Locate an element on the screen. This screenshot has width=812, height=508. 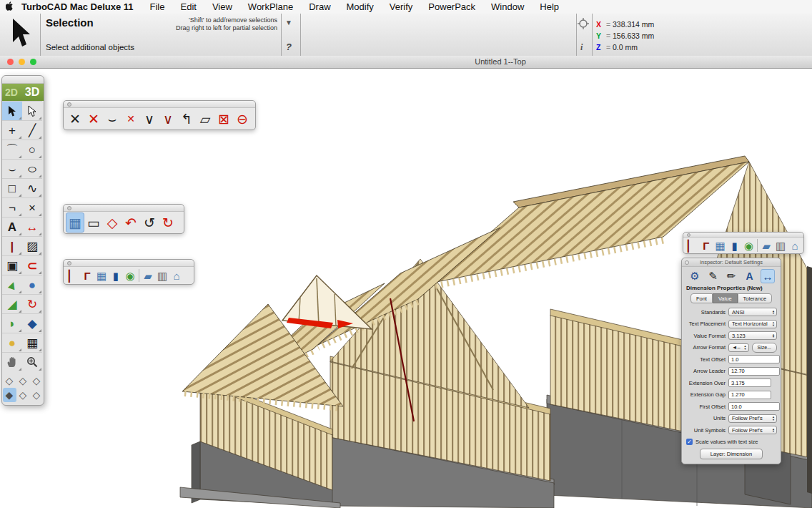
menu-view: View is located at coordinates (222, 7).